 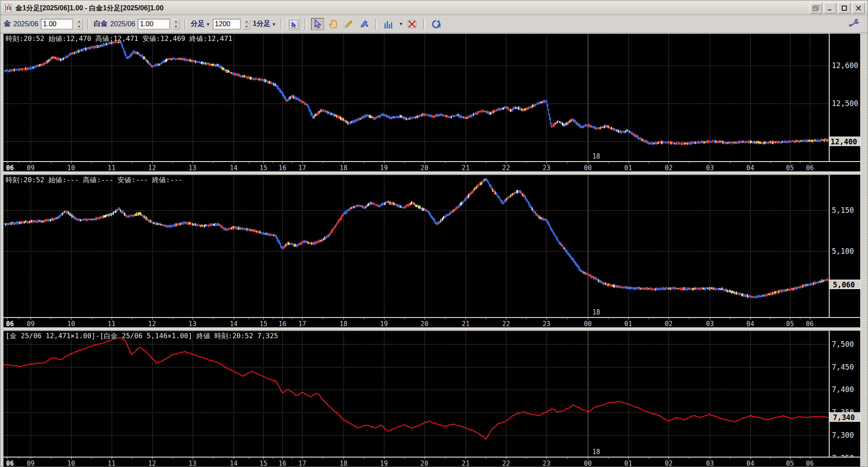 I want to click on float-window-button, so click(x=816, y=8).